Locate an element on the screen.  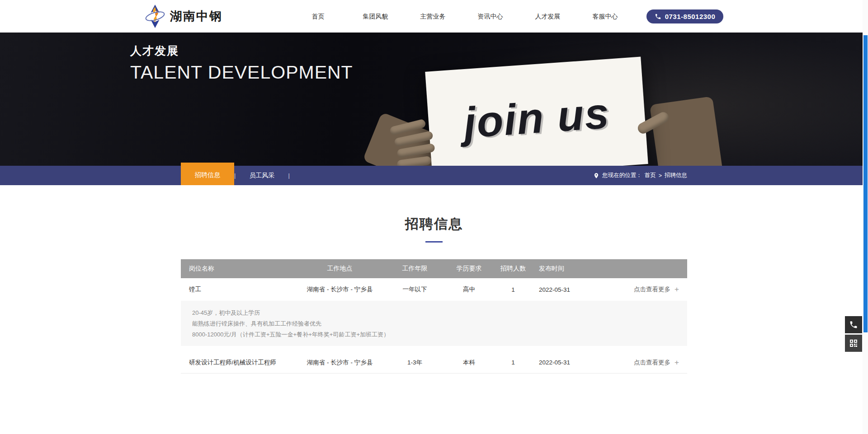
job-detail-line: 能熟练进行镗床操作、具有机加工工作经验者优先 is located at coordinates (439, 324).